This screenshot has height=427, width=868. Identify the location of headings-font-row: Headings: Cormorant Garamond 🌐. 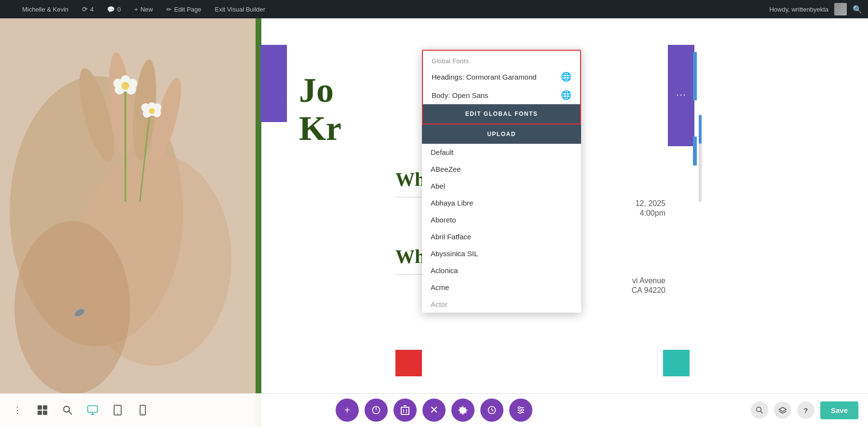
(502, 77).